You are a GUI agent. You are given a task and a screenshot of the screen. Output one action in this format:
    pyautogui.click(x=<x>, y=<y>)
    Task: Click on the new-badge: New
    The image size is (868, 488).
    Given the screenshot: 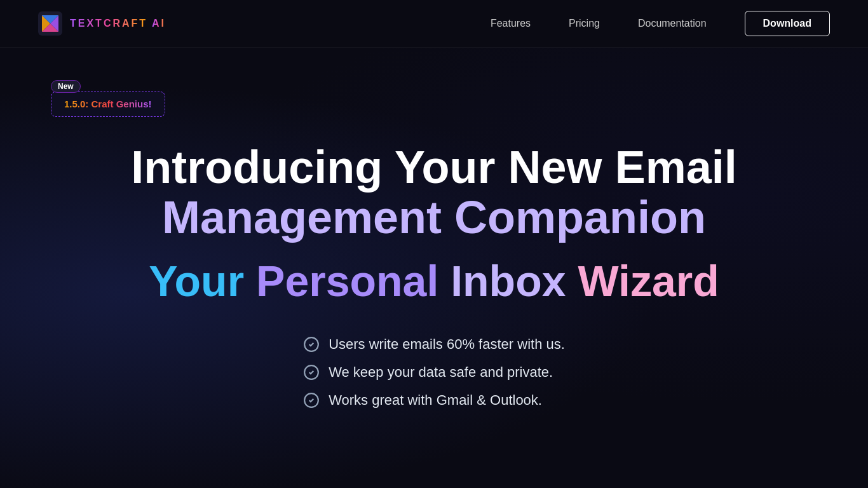 What is the action you would take?
    pyautogui.click(x=66, y=86)
    